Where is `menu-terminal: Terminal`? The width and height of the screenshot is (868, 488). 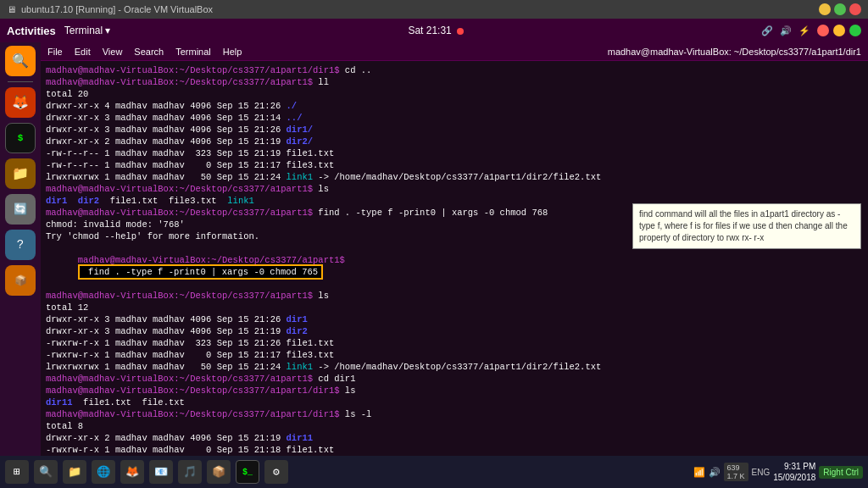
menu-terminal: Terminal is located at coordinates (193, 52).